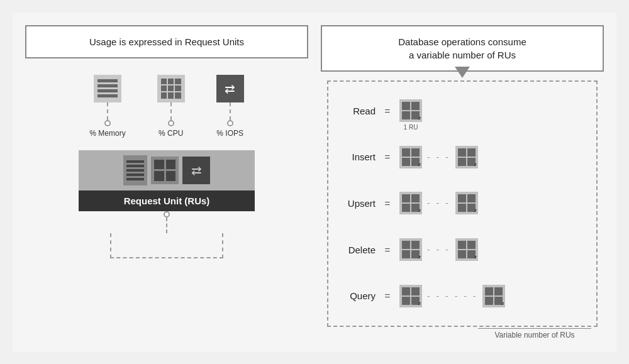 The width and height of the screenshot is (629, 364). What do you see at coordinates (135, 170) in the screenshot?
I see `ru-storage-icon` at bounding box center [135, 170].